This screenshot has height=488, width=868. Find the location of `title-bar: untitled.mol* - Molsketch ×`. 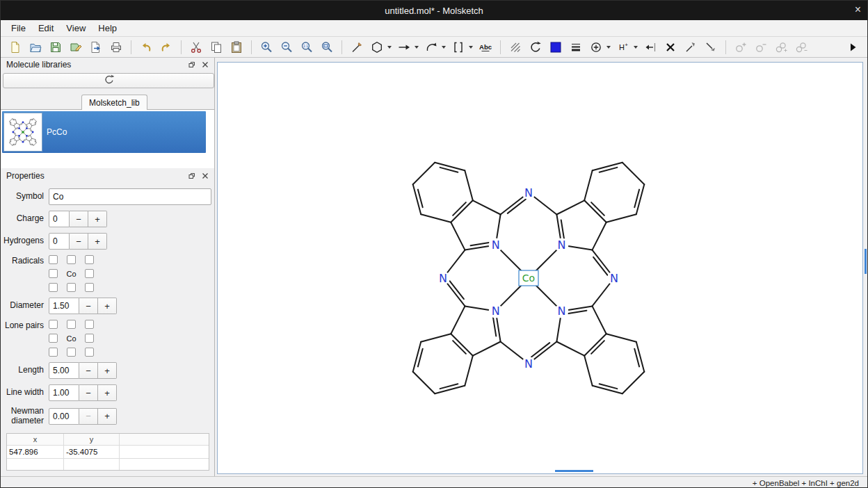

title-bar: untitled.mol* - Molsketch × is located at coordinates (434, 10).